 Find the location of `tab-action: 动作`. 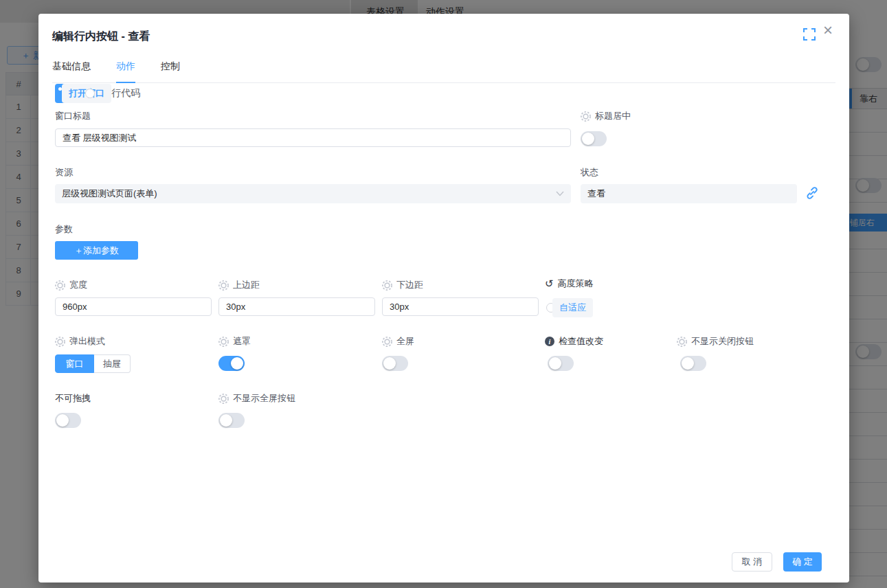

tab-action: 动作 is located at coordinates (126, 69).